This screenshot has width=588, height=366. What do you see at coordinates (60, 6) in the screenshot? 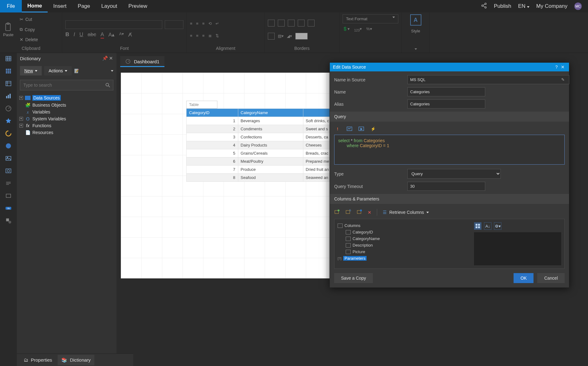
I see `tab-insert: Insert` at bounding box center [60, 6].